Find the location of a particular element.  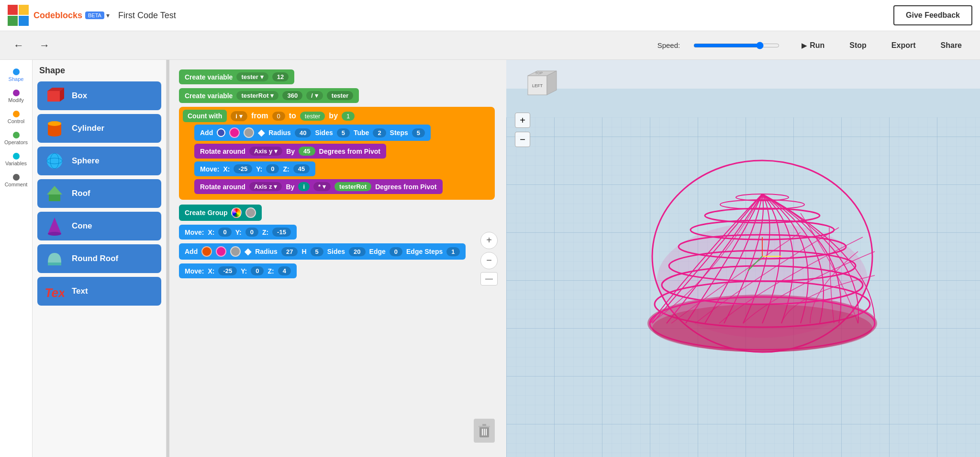

export-button: Export is located at coordinates (903, 46).